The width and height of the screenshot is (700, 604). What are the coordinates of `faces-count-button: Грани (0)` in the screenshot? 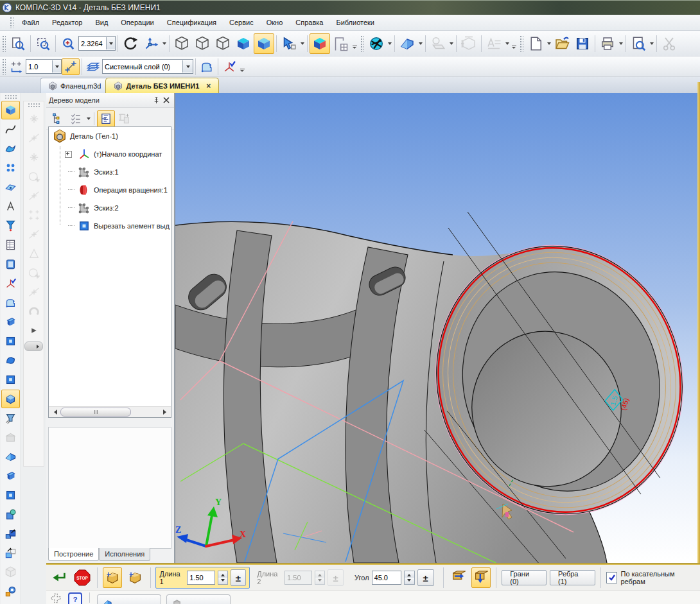 It's located at (524, 578).